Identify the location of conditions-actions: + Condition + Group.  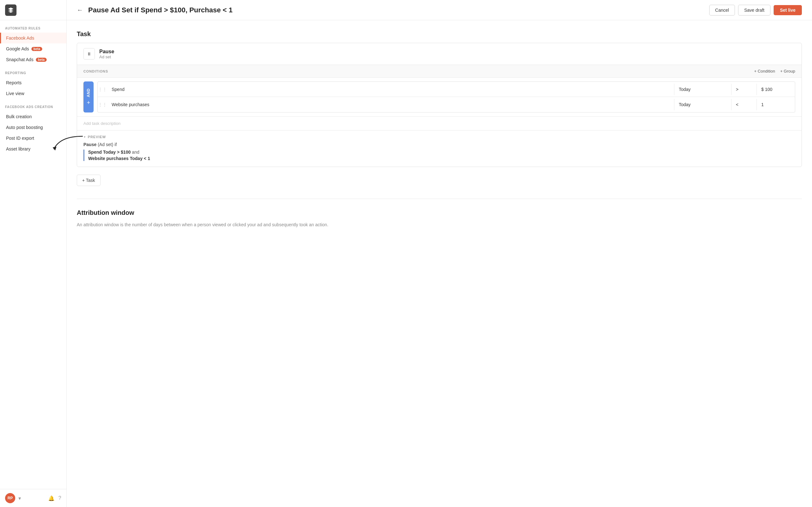
(775, 71).